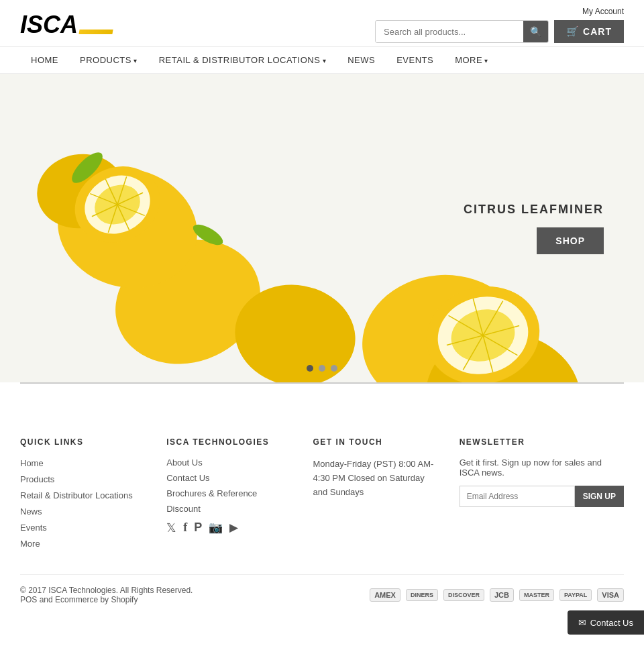 This screenshot has width=644, height=648. I want to click on quick-link-more: More, so click(30, 543).